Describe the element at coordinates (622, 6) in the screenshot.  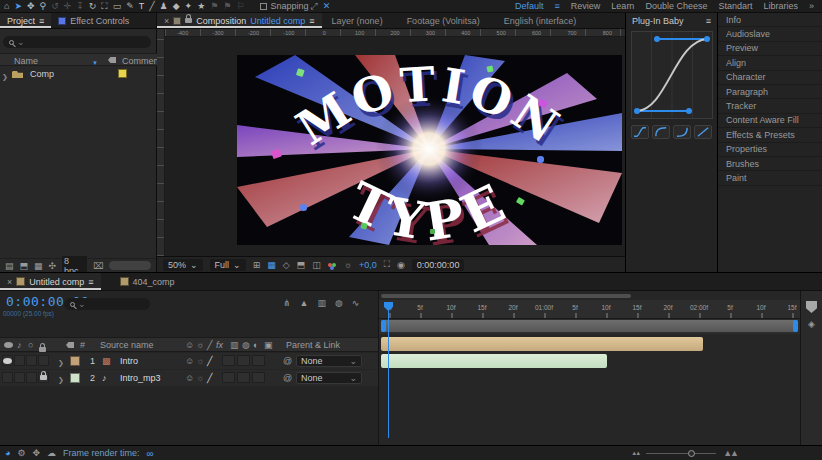
I see `workspace-item: Learn` at that location.